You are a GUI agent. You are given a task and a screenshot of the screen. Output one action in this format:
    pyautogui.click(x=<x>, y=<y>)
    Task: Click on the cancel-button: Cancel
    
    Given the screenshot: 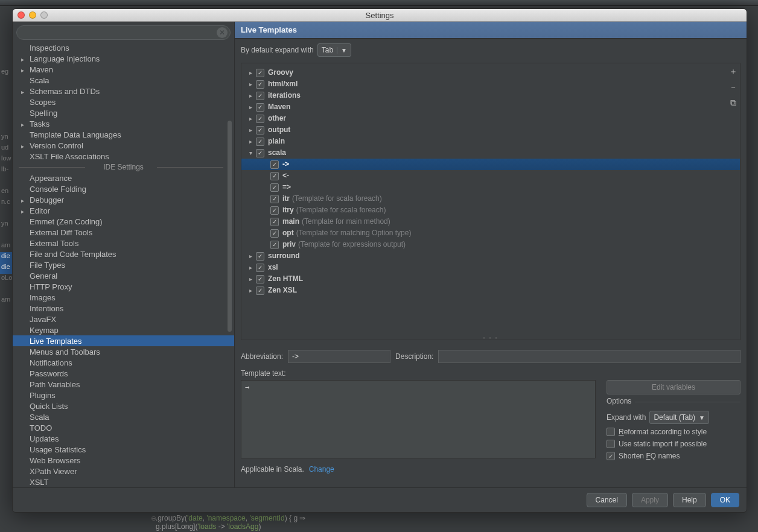 What is the action you would take?
    pyautogui.click(x=607, y=500)
    